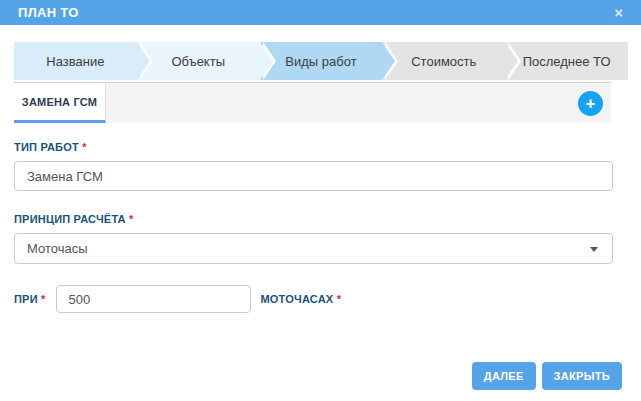 The image size is (641, 401). What do you see at coordinates (618, 12) in the screenshot?
I see `close-icon: ×` at bounding box center [618, 12].